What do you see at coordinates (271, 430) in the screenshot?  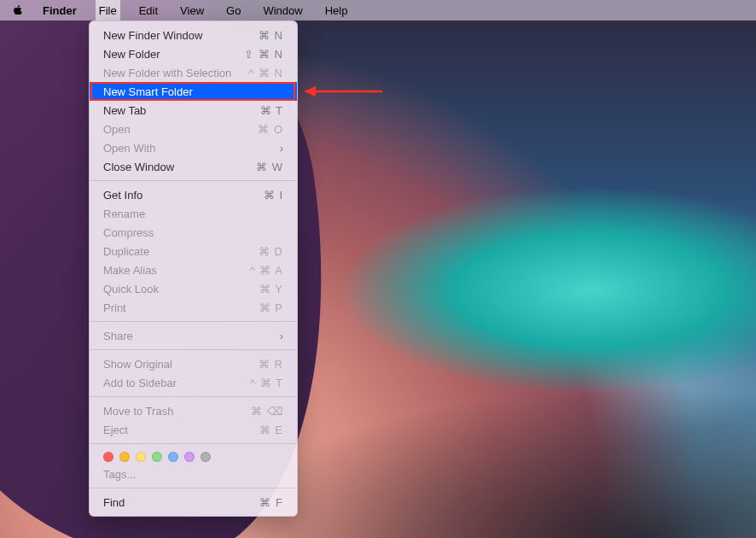 I see `menu-item-shortcut: ⌘ E` at bounding box center [271, 430].